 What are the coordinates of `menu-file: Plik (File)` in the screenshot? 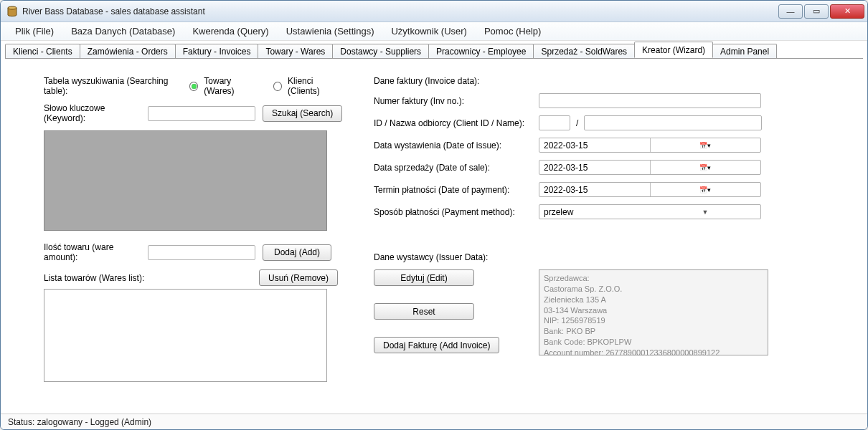 It's located at (34, 32).